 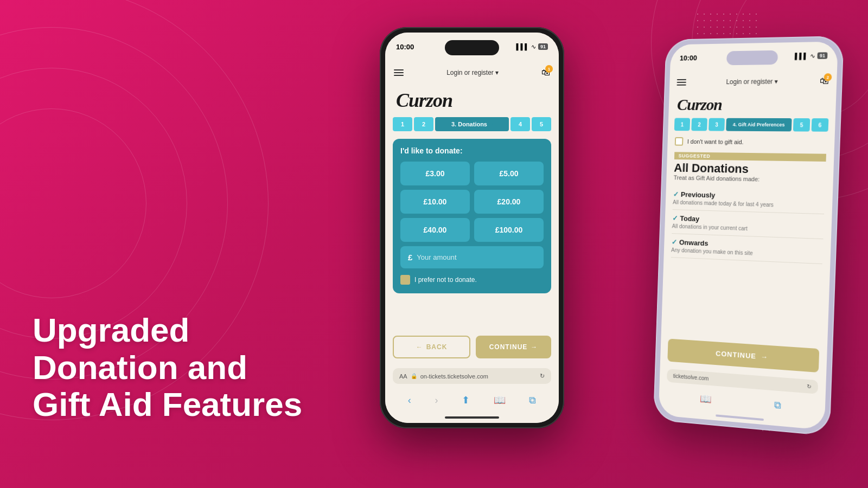 I want to click on url-input-field: AA 🔒 on-tickets.ticketsolve.com ↻, so click(x=472, y=376).